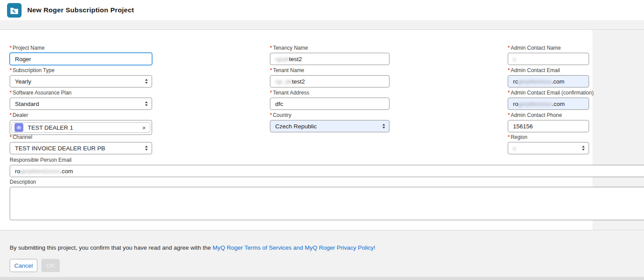 This screenshot has width=644, height=280. What do you see at coordinates (33, 70) in the screenshot?
I see `subscription-type-label: Subscription Type` at bounding box center [33, 70].